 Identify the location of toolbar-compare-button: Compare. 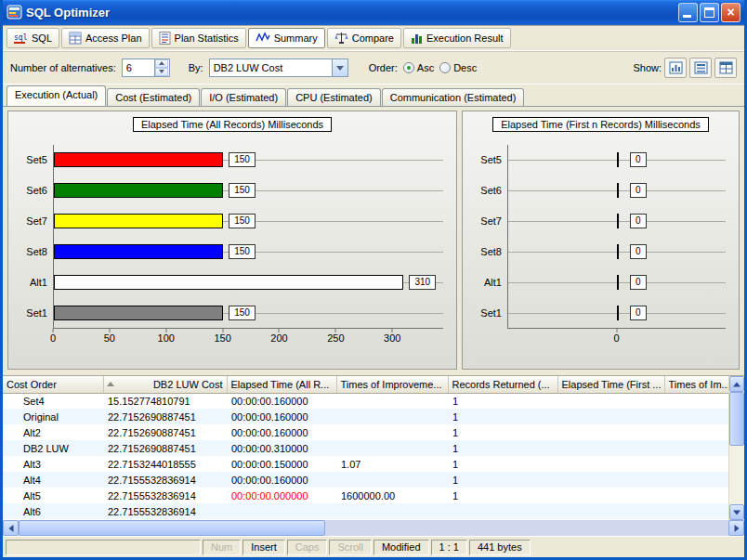
(364, 38).